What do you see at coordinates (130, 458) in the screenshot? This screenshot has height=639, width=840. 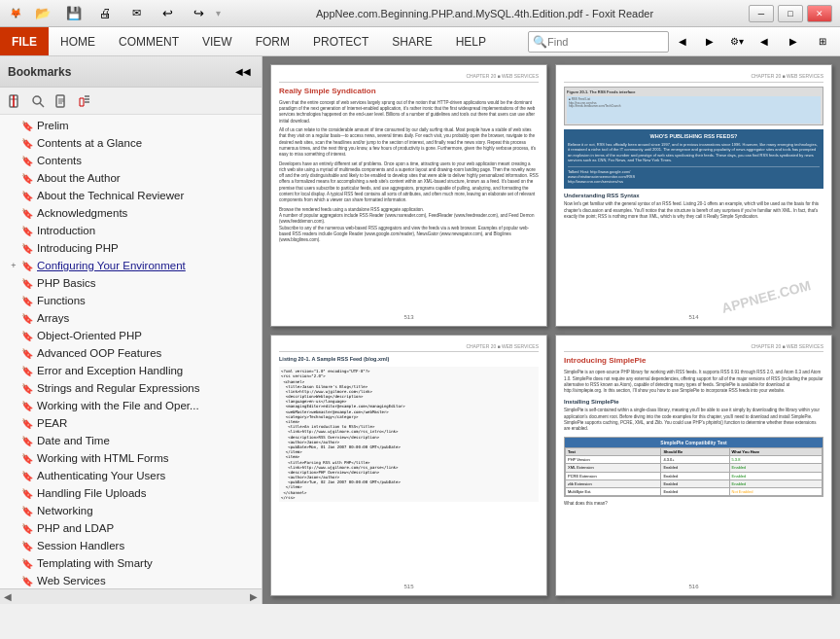 I see `bookmark-html-forms: 🔖 Working with HTML Forms` at bounding box center [130, 458].